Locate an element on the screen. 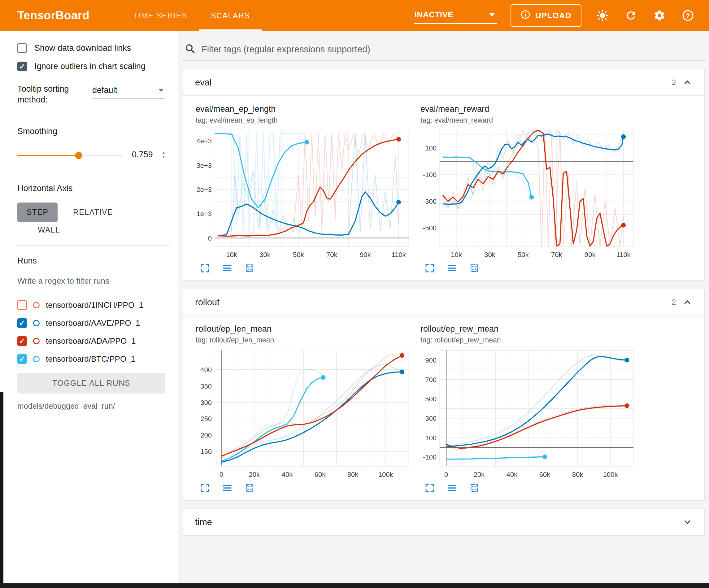  divider is located at coordinates (94, 245).